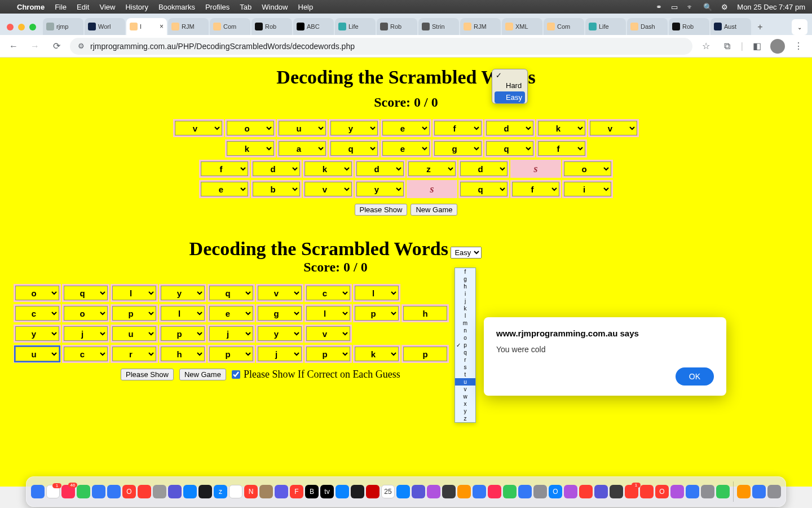 This screenshot has height=508, width=812. Describe the element at coordinates (439, 27) in the screenshot. I see `browser-tab: Strin` at that location.